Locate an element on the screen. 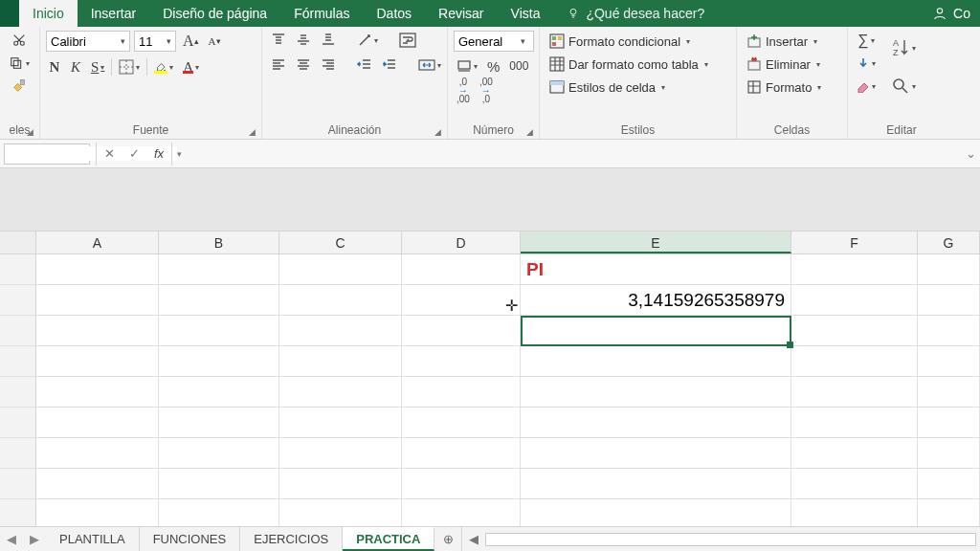 This screenshot has width=980, height=551. tab-diseno: Diseño de página is located at coordinates (214, 13).